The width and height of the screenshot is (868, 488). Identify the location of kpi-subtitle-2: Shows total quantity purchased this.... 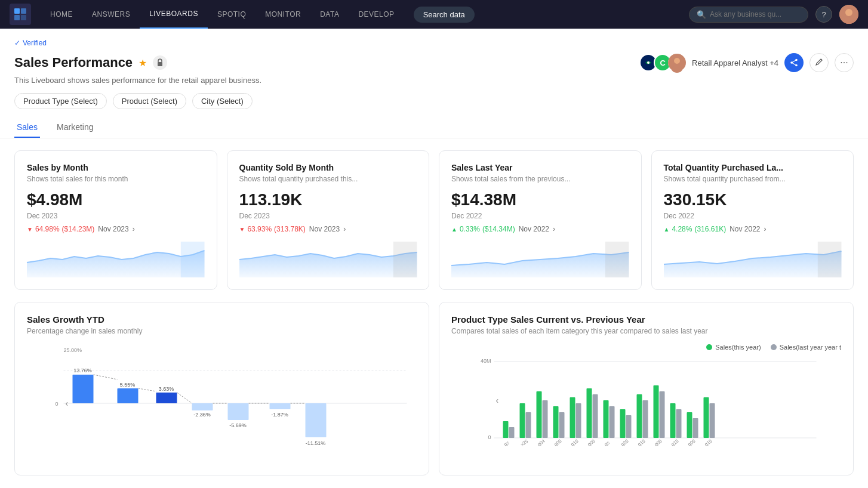
(328, 179).